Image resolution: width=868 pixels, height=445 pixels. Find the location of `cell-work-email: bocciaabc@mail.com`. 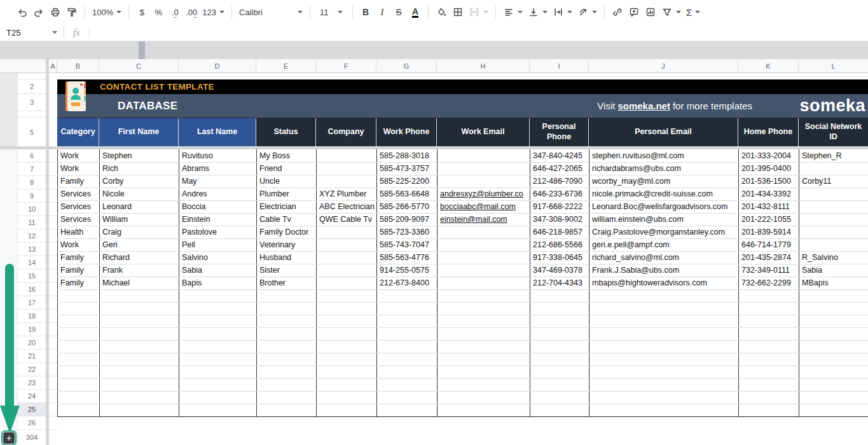

cell-work-email: bocciaabc@mail.com is located at coordinates (484, 207).